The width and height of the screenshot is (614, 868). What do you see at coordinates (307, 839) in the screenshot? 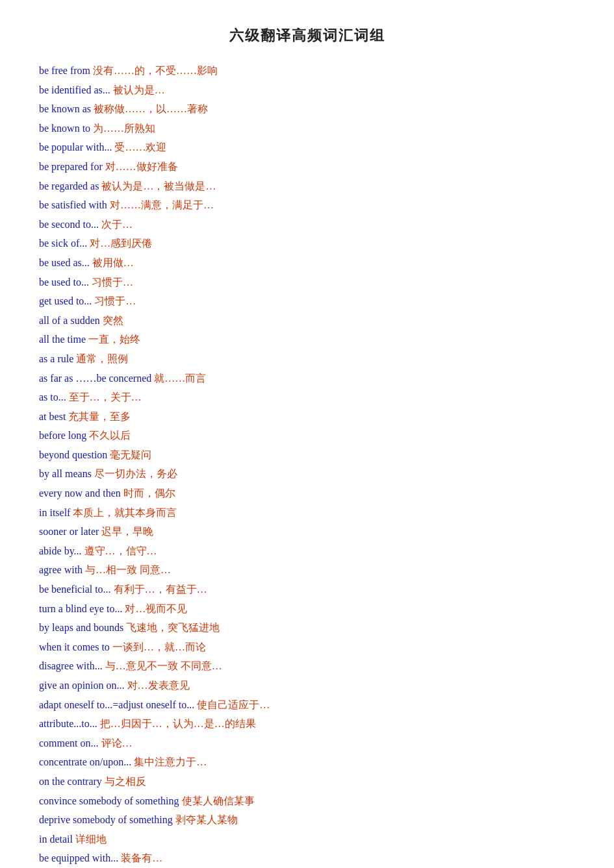
I see `list-item: in detail 详细地` at bounding box center [307, 839].